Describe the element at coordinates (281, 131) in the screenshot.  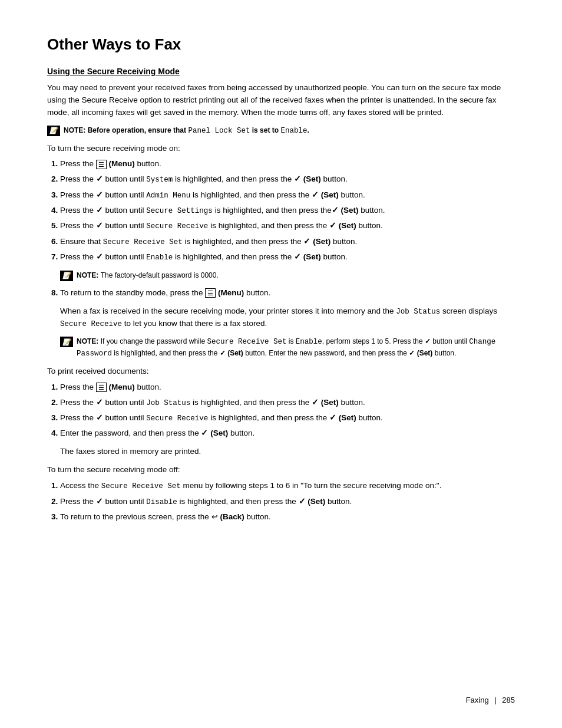
I see `note-1: 📝 NOTE: Before operation, ensure that Pa…` at that location.